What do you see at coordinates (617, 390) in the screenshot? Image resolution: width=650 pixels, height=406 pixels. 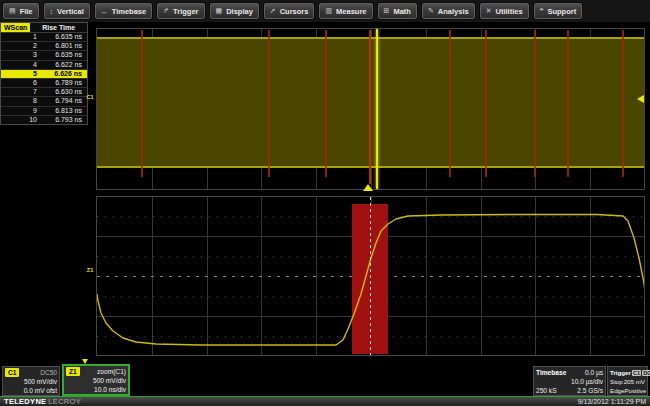 I see `trigger-type: Edge` at bounding box center [617, 390].